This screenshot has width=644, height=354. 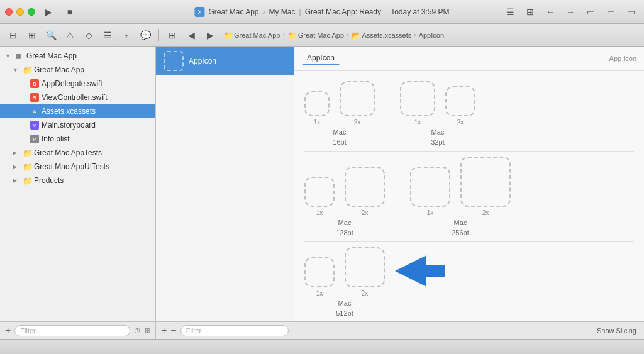 What do you see at coordinates (8, 331) in the screenshot?
I see `add-file-button: +` at bounding box center [8, 331].